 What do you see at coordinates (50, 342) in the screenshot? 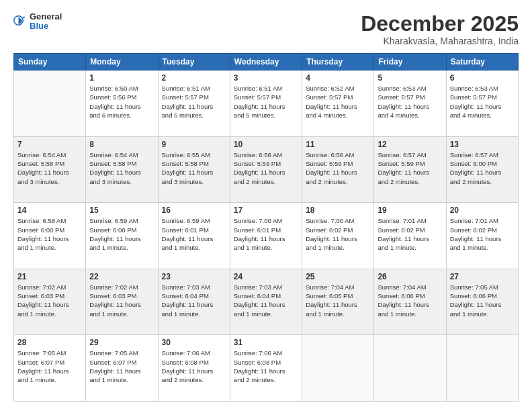
I see `day-number: 28` at bounding box center [50, 342].